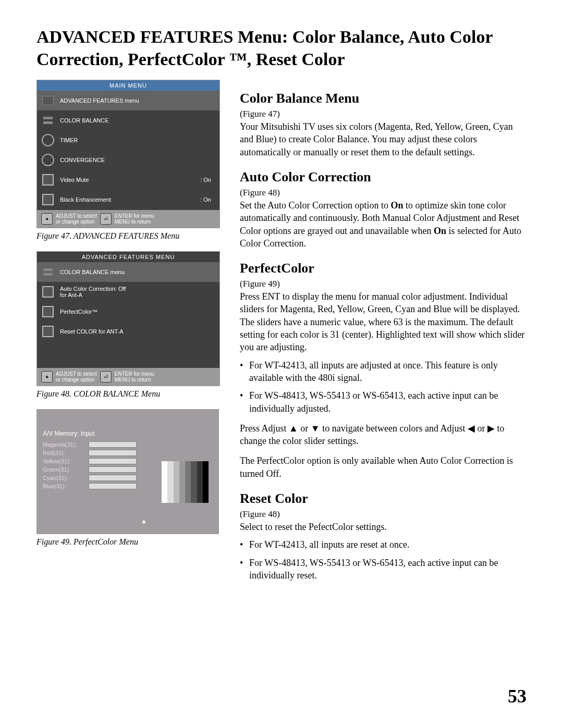  What do you see at coordinates (383, 527) in the screenshot?
I see `body-text: Select to reset the PefectColor settings…` at bounding box center [383, 527].